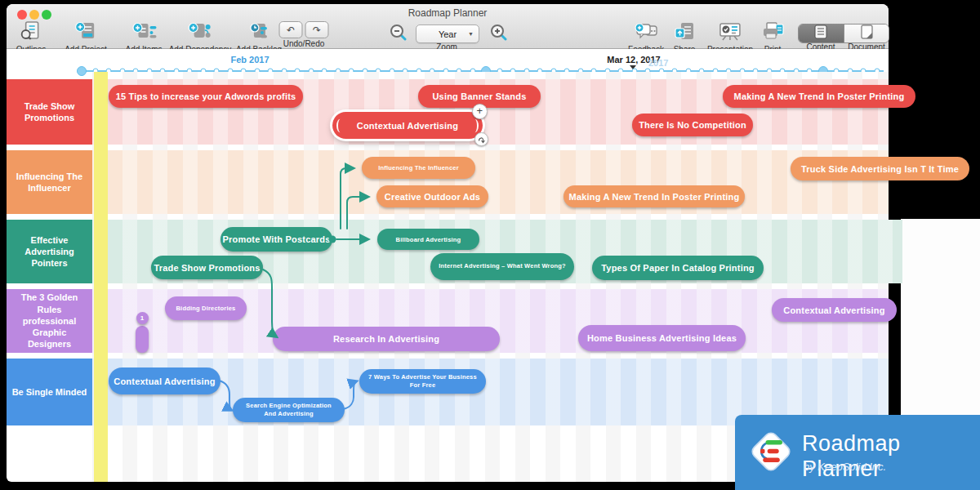 Image resolution: width=980 pixels, height=490 pixels. What do you see at coordinates (502, 266) in the screenshot?
I see `task-label: Internet Advertising – What Went Wrong?` at bounding box center [502, 266].